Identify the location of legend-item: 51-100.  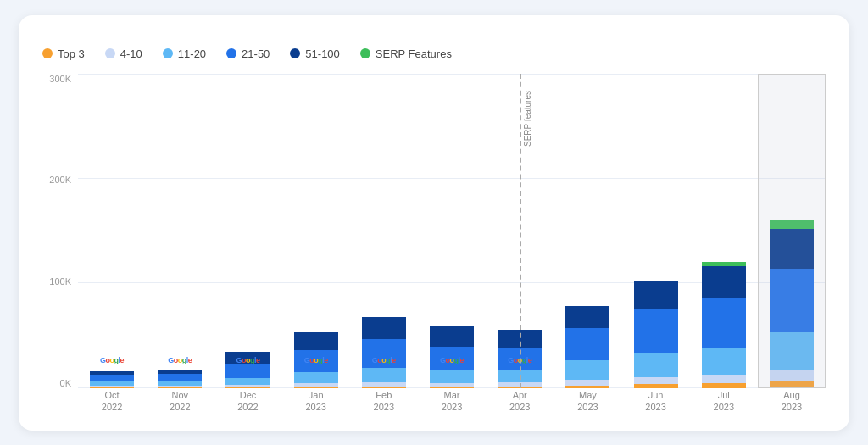
(314, 54).